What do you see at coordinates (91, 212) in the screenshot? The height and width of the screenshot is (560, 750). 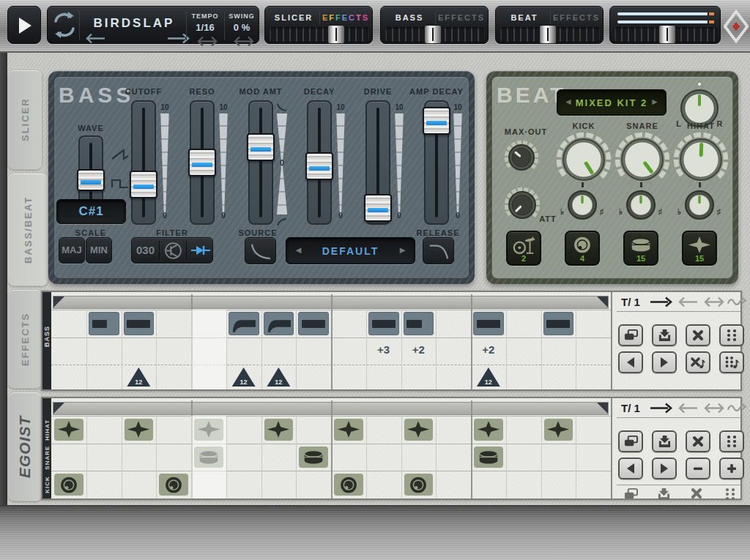 I see `key-display: C#1` at bounding box center [91, 212].